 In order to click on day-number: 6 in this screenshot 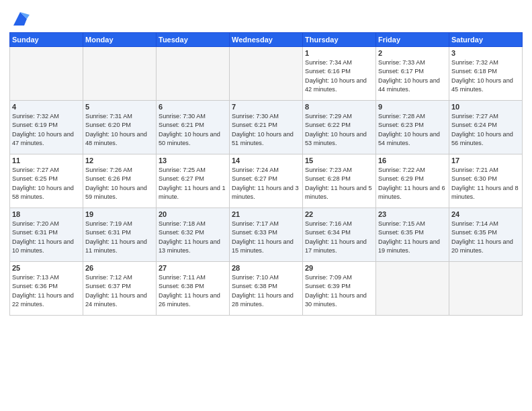, I will do `click(193, 107)`.